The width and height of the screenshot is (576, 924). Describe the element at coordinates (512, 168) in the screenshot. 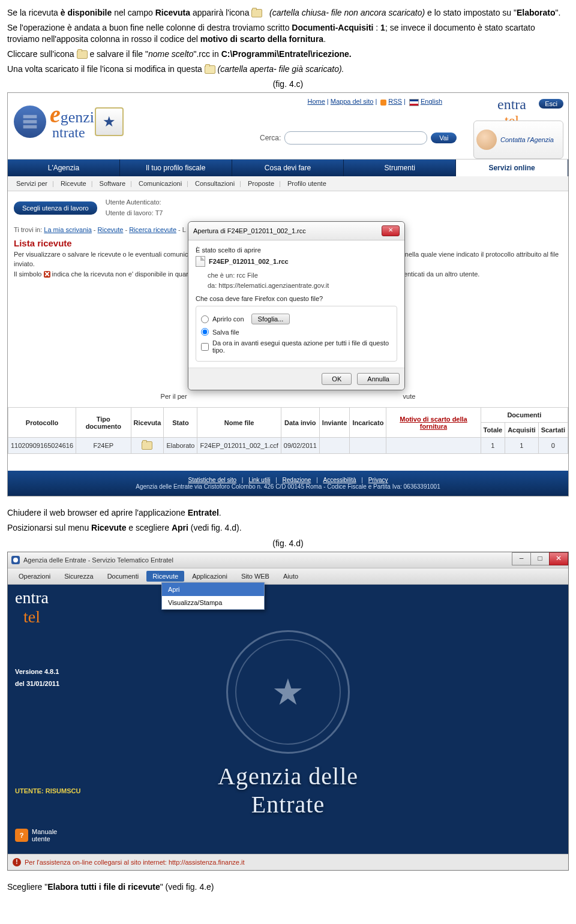

I see `tab-servizi: Servizi online` at that location.